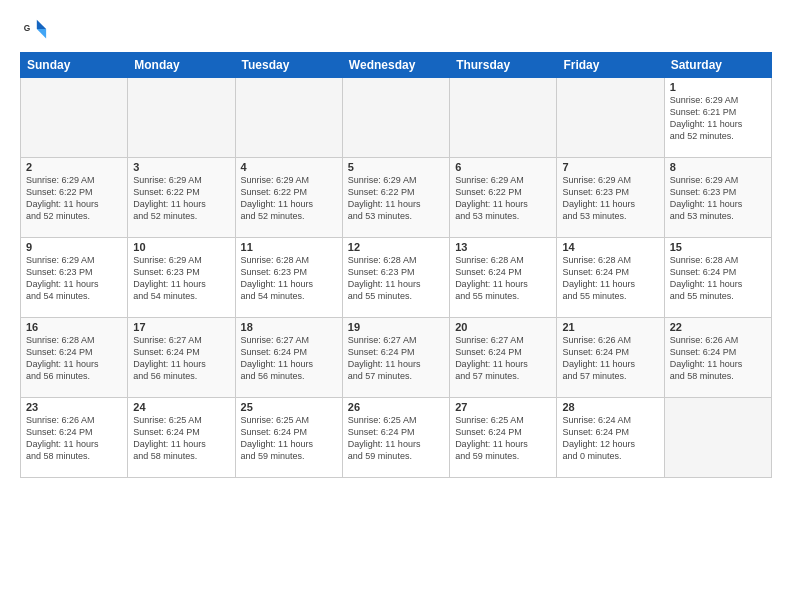 The image size is (792, 612). I want to click on calendar-cell: 4Sunrise: 6:29 AM Sunset: 6:22 PM Daylig…, so click(288, 198).